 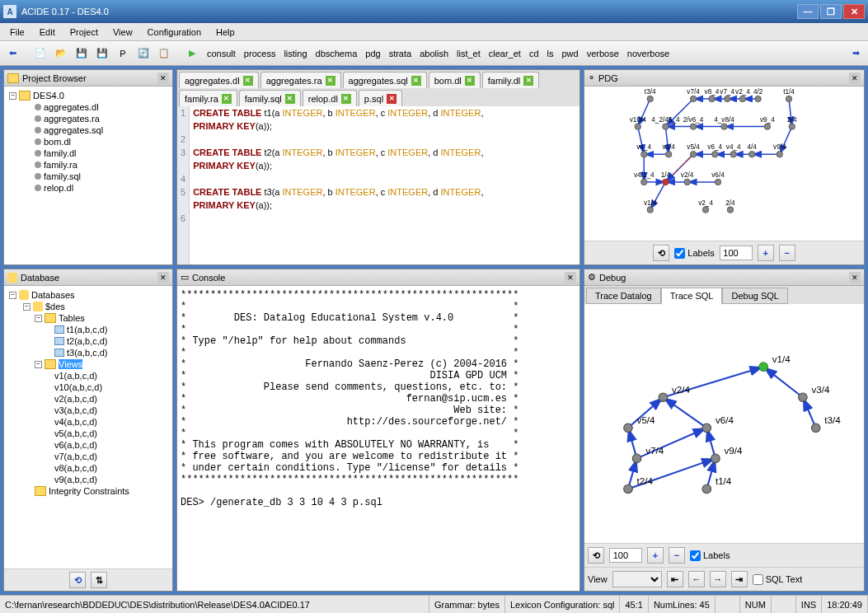 I want to click on cmd-strata: strata, so click(x=401, y=54).